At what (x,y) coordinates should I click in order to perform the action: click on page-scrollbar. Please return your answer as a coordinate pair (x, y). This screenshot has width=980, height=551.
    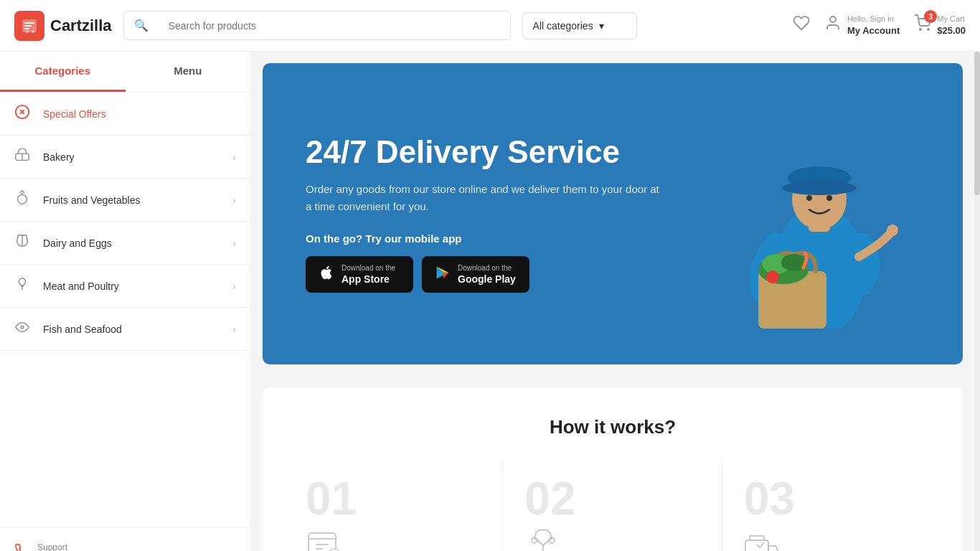
    Looking at the image, I should click on (977, 301).